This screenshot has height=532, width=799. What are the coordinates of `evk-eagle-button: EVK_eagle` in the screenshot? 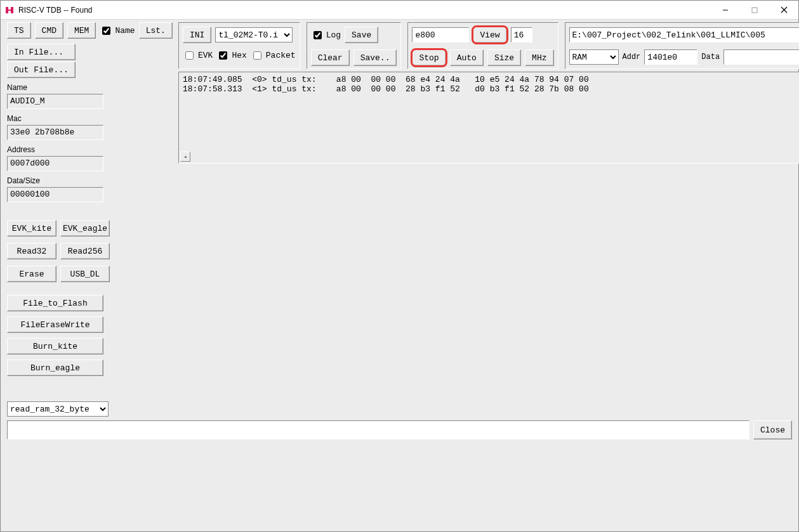 It's located at (85, 228).